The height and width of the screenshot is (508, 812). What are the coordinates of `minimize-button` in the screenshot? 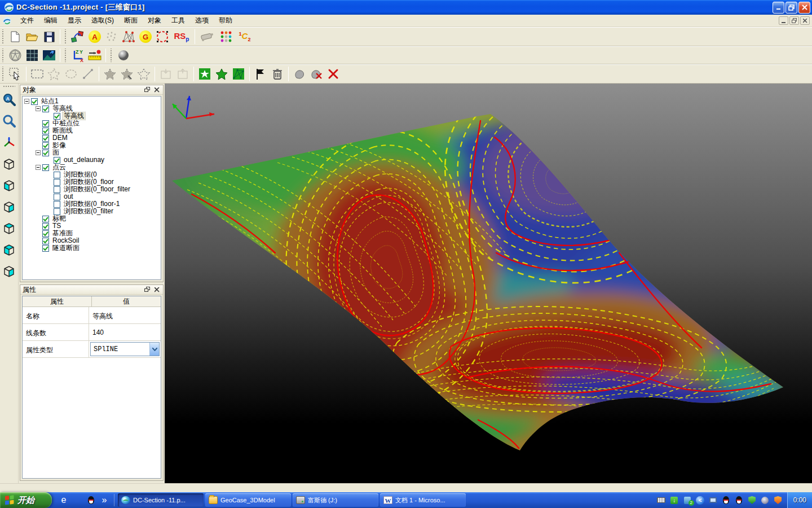 It's located at (778, 8).